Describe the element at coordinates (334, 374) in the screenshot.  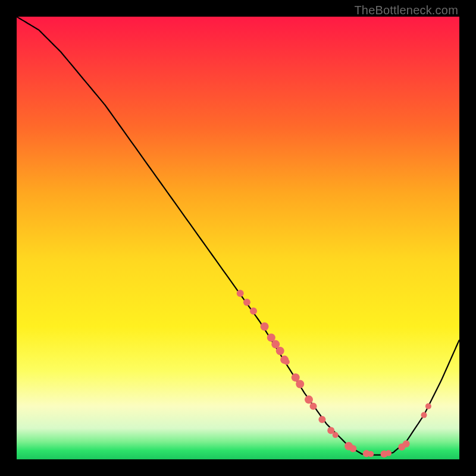
I see `data-points` at that location.